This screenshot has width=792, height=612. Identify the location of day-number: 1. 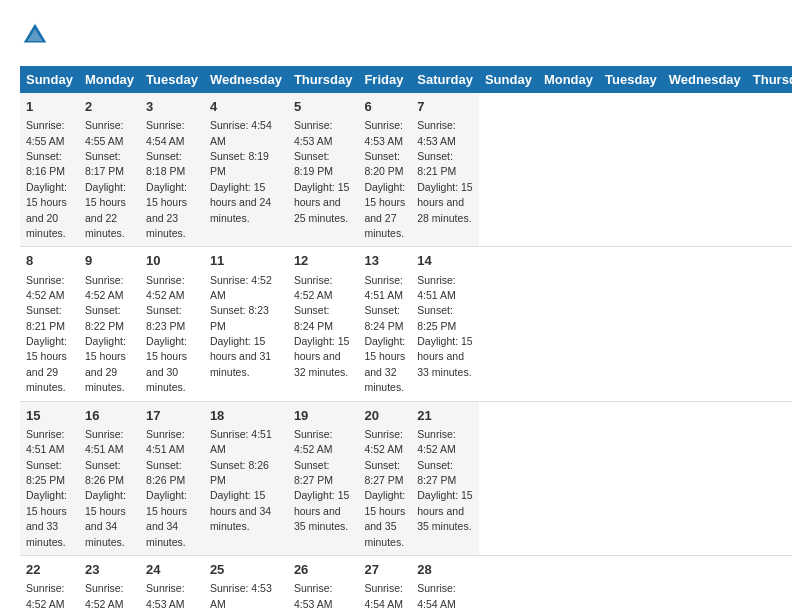
(50, 107).